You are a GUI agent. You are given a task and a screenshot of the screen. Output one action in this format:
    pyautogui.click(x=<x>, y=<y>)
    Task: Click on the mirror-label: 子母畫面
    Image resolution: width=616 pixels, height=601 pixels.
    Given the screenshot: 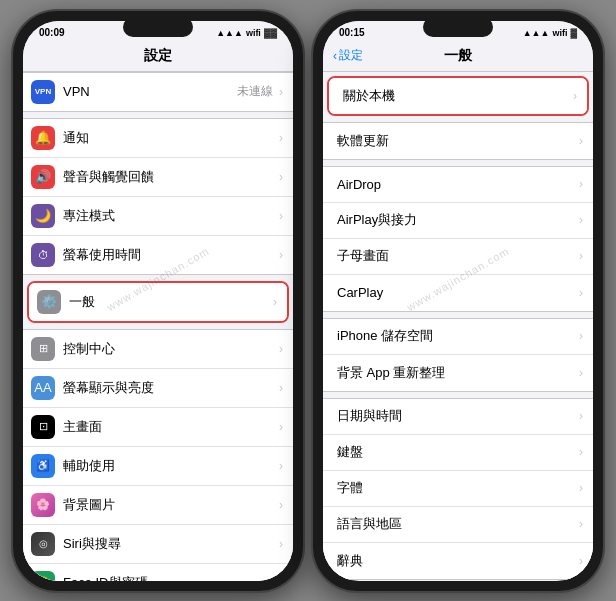 What is the action you would take?
    pyautogui.click(x=457, y=256)
    